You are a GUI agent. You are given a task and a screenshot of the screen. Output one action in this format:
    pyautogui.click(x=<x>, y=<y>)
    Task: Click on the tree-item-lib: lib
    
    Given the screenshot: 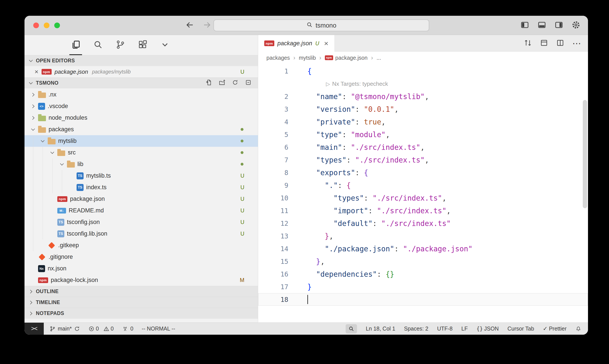 What is the action you would take?
    pyautogui.click(x=141, y=164)
    